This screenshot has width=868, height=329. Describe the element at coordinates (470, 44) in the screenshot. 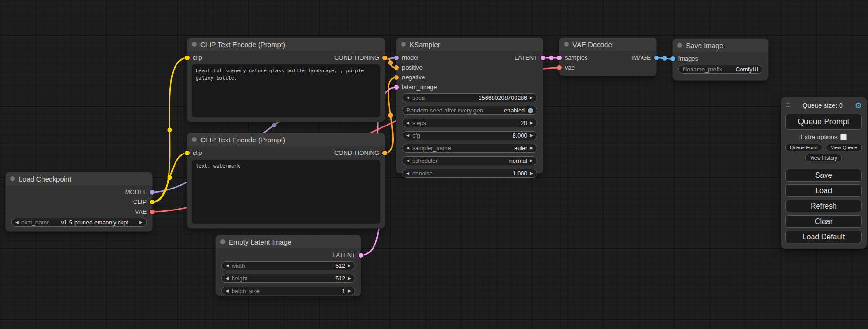

I see `node-title-bar: KSampler` at that location.